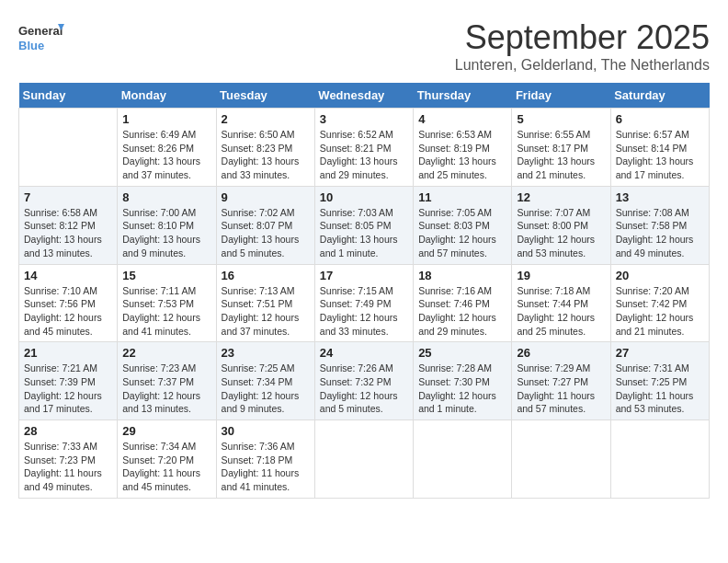  Describe the element at coordinates (463, 147) in the screenshot. I see `calendar-cell: 4Sunrise: 6:53 AM Sunset: 8:19 PM Daylig…` at that location.